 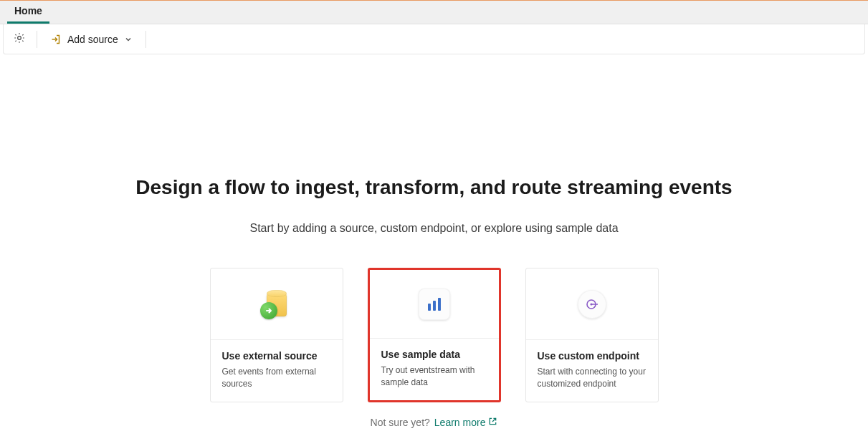 What do you see at coordinates (434, 304) in the screenshot?
I see `bar-chart-icon` at bounding box center [434, 304].